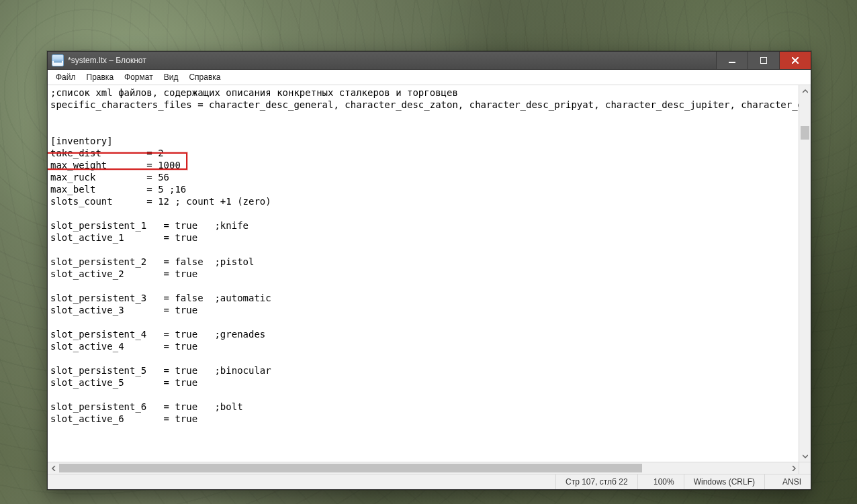 The height and width of the screenshot is (504, 857). I want to click on chevron-right-icon, so click(794, 468).